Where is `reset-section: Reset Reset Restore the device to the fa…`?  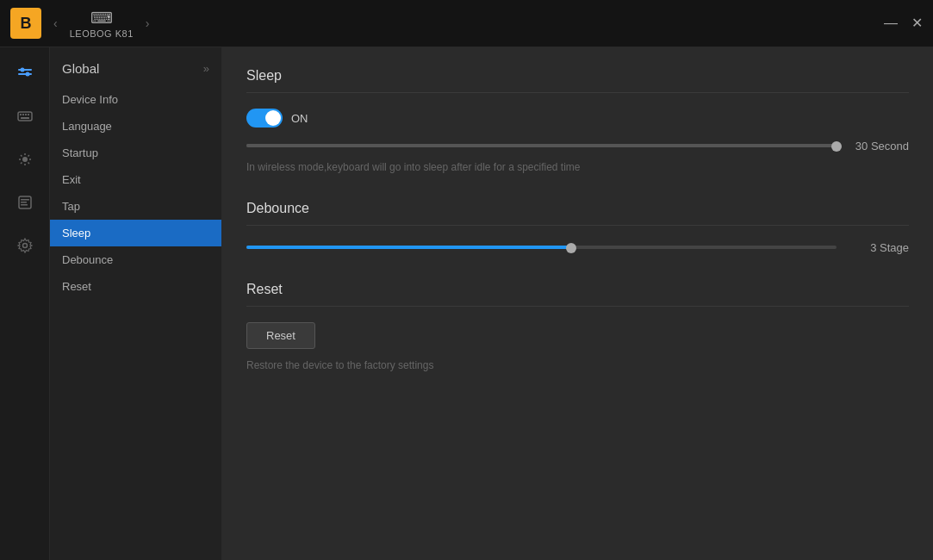 reset-section: Reset Reset Restore the device to the fa… is located at coordinates (577, 327).